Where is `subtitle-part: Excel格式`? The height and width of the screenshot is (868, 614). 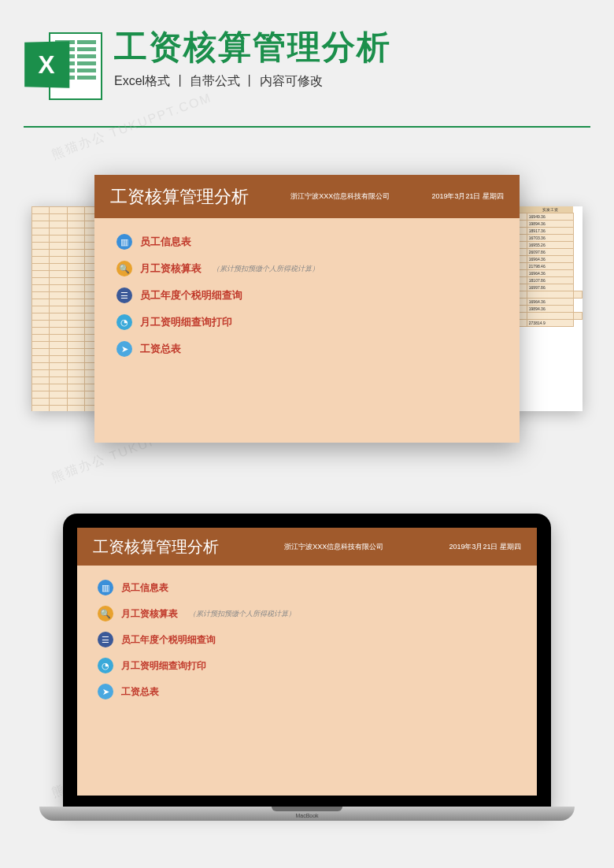
subtitle-part: Excel格式 is located at coordinates (142, 80).